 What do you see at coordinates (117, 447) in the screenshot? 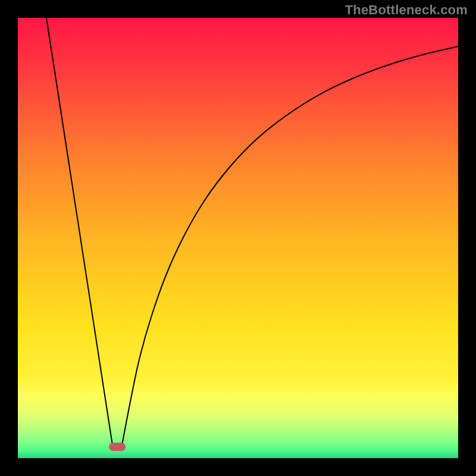
I see `chart-marker` at bounding box center [117, 447].